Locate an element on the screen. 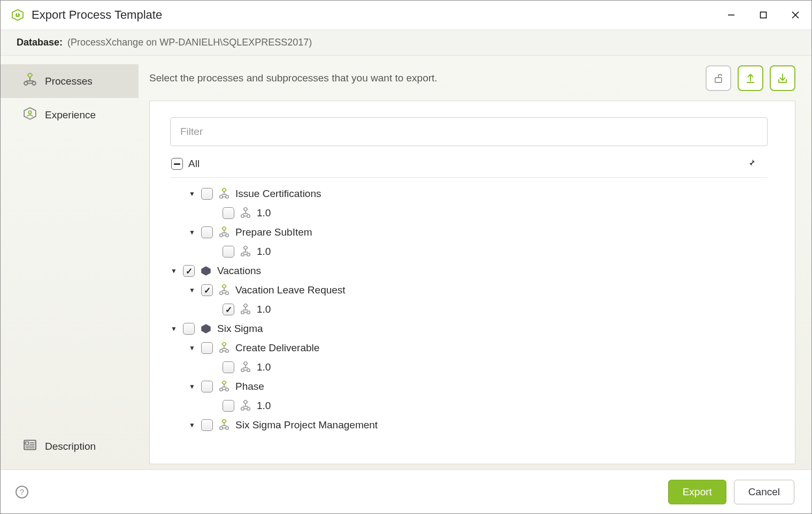  instruction-text: Select the processes and subprocesses th… is located at coordinates (424, 78).